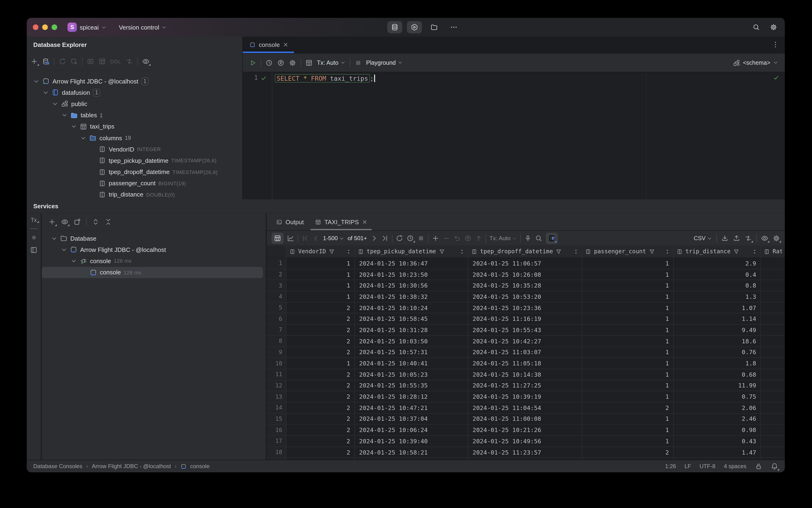 This screenshot has height=508, width=812. I want to click on row-number: 14, so click(277, 408).